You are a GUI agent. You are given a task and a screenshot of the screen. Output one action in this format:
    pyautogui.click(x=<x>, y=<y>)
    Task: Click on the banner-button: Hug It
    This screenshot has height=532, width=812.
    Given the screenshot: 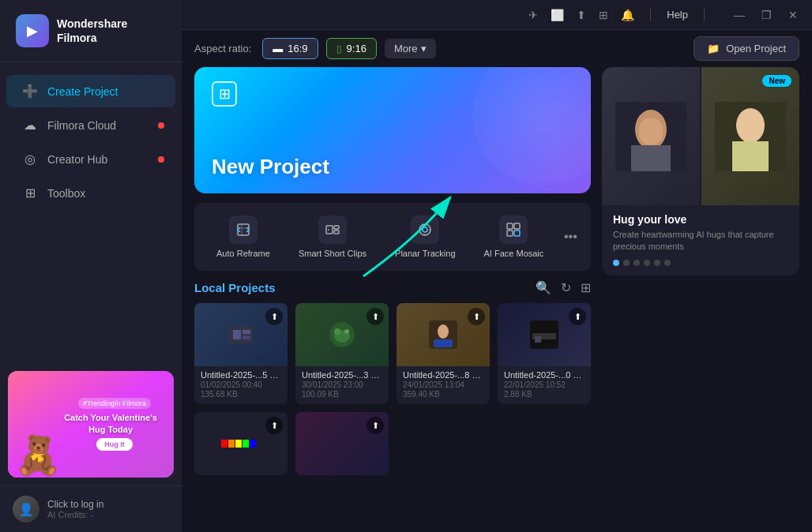 What is the action you would take?
    pyautogui.click(x=115, y=444)
    